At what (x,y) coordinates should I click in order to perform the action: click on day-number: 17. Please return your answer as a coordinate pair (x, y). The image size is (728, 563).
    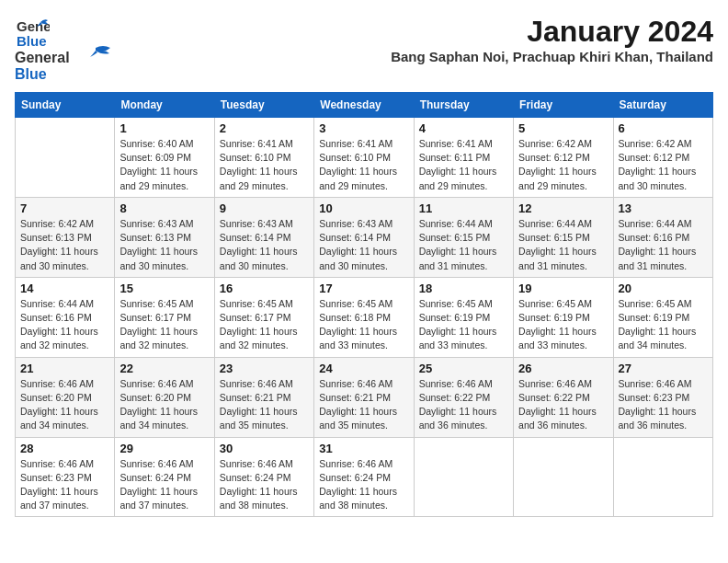
    Looking at the image, I should click on (364, 289).